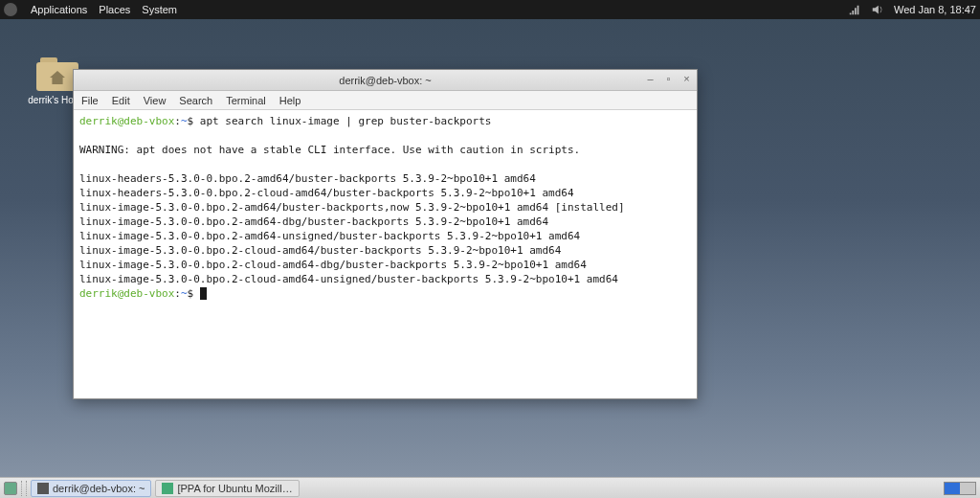 The image size is (980, 498). What do you see at coordinates (960, 488) in the screenshot?
I see `workspace-switcher` at bounding box center [960, 488].